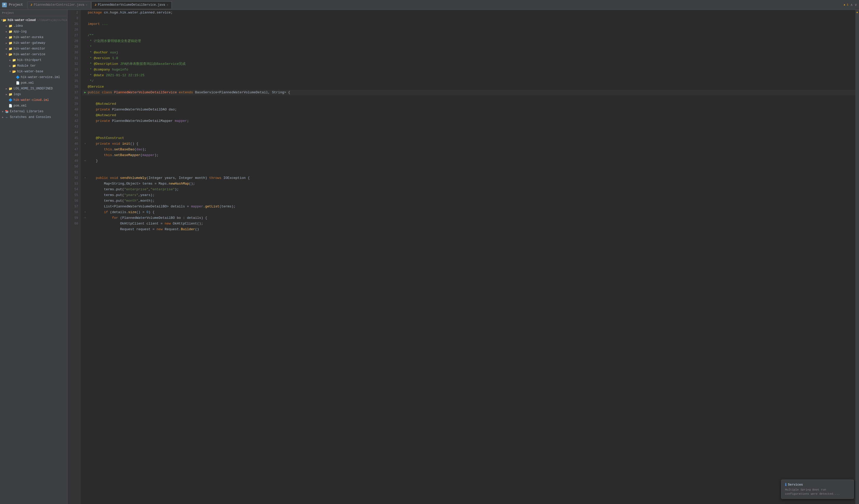 The width and height of the screenshot is (859, 504). What do you see at coordinates (85, 178) in the screenshot?
I see `fold-marker-51: ▾` at bounding box center [85, 178].